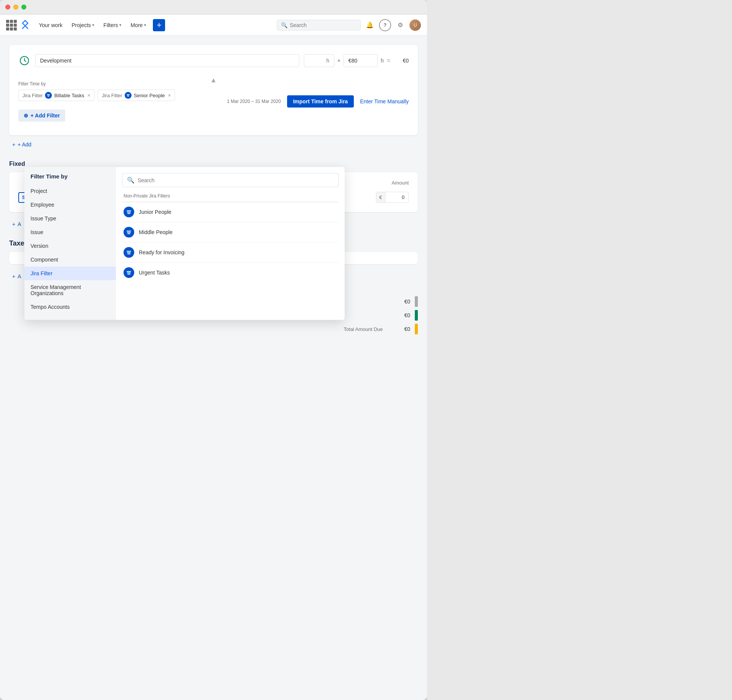 This screenshot has height=700, width=732. Describe the element at coordinates (129, 232) in the screenshot. I see `middle-people-icon` at that location.